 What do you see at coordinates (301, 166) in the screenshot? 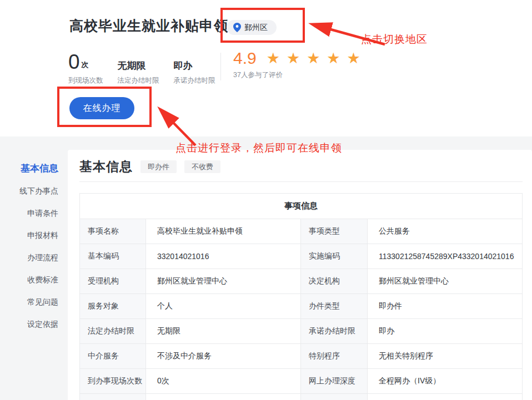
I see `card-header: 基本信息 即办件不收费` at bounding box center [301, 166].